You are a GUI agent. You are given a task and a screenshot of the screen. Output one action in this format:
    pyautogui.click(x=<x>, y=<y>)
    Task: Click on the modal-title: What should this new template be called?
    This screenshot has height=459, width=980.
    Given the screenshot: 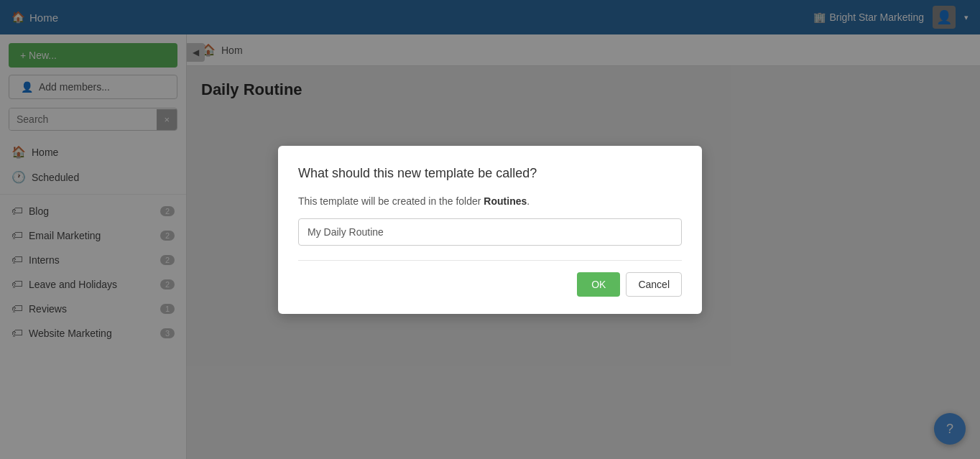 What is the action you would take?
    pyautogui.click(x=490, y=174)
    